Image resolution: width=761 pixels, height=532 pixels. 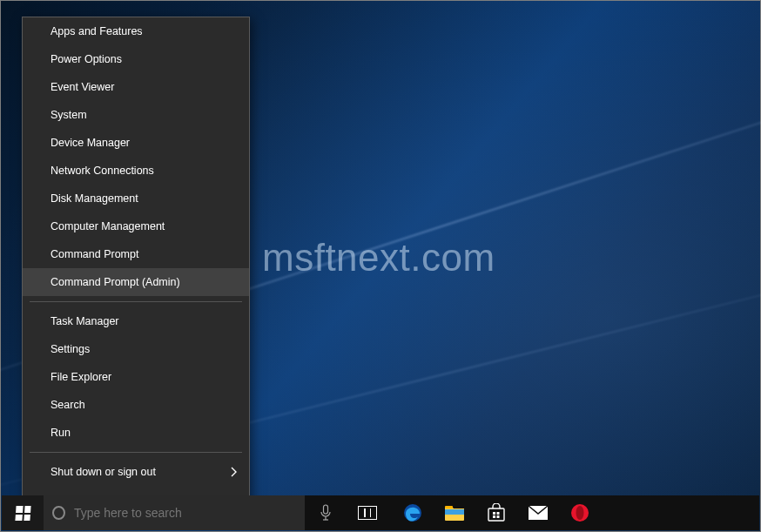 I want to click on menu-item: Command Prompt, so click(x=136, y=254).